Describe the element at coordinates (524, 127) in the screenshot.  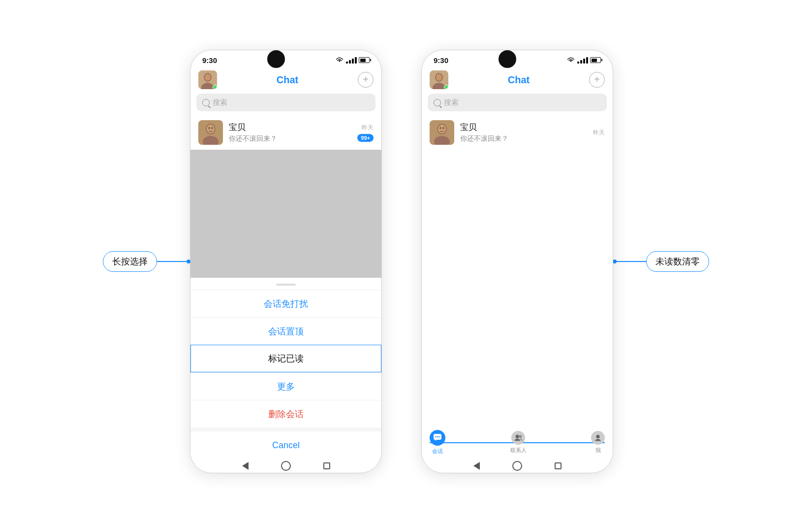
I see `chat-name-2: 宝贝` at that location.